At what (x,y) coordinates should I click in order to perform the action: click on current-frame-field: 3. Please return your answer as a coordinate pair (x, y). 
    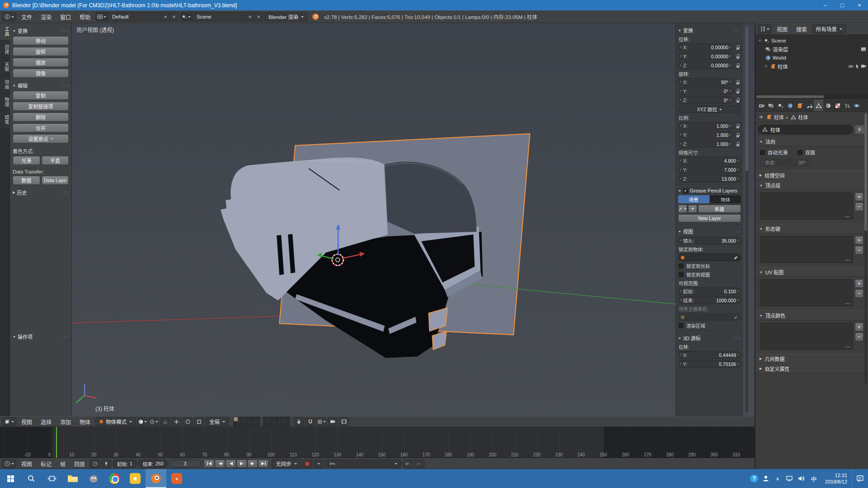
    Looking at the image, I should click on (185, 464).